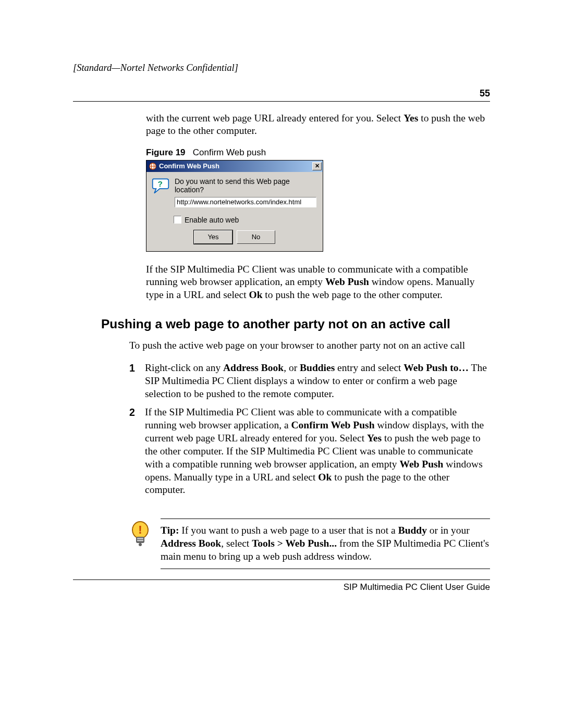  What do you see at coordinates (317, 166) in the screenshot?
I see `close-button: ✕` at bounding box center [317, 166].